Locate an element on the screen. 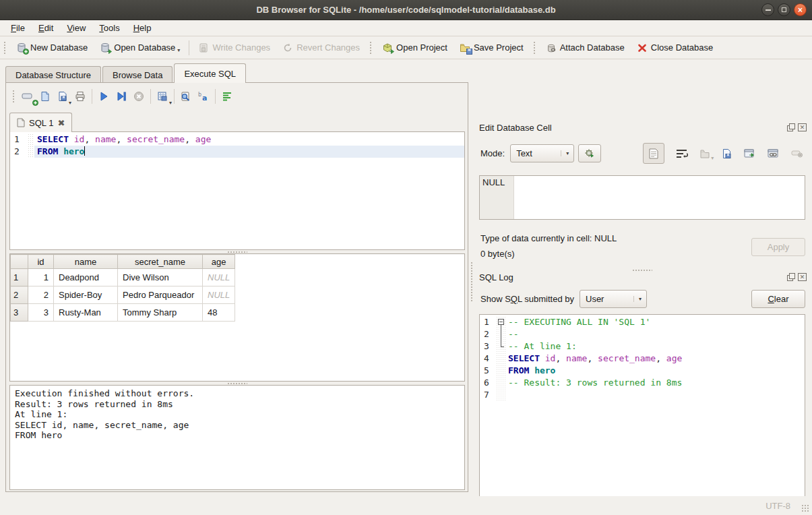 The height and width of the screenshot is (515, 812). attach-database-icon is located at coordinates (551, 48).